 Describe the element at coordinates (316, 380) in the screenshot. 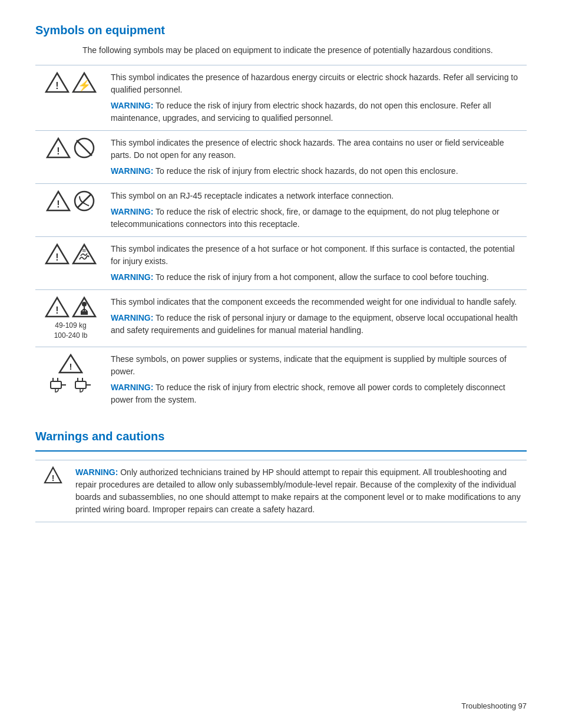

I see `symbol-text-multiple-power: These symbols, on power supplies or syst…` at that location.